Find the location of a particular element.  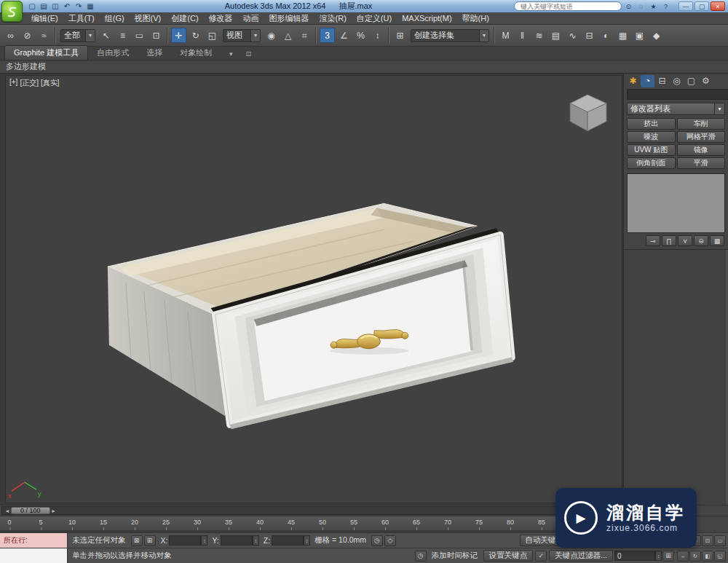

previous-frame-arrow-icon: ◄ is located at coordinates (7, 511).